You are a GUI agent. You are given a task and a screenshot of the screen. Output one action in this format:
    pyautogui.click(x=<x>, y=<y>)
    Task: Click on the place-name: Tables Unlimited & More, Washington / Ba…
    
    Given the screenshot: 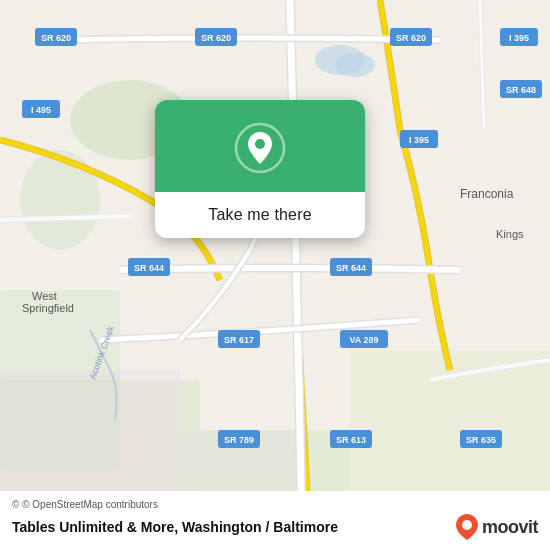 What is the action you would take?
    pyautogui.click(x=175, y=527)
    